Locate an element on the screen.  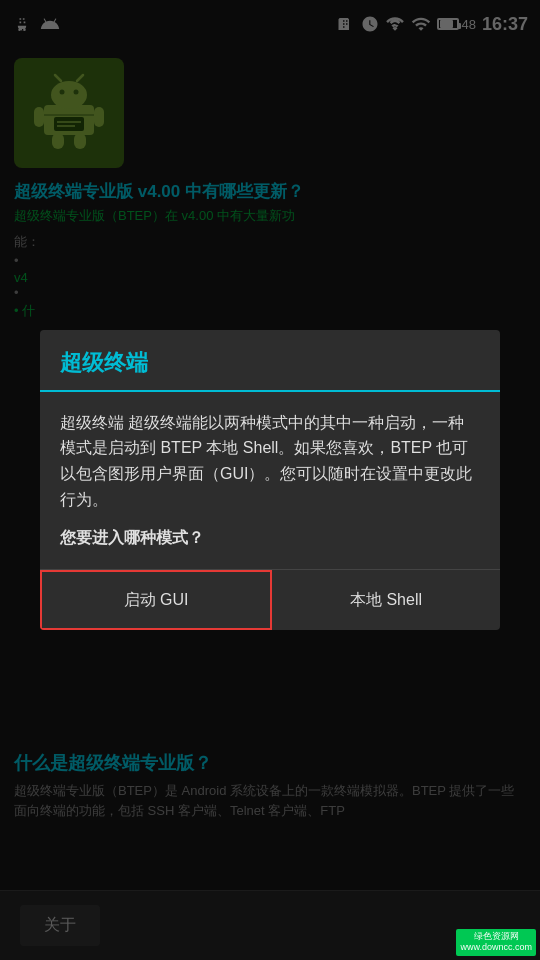
dialog-message: 超级终端 超级终端能以两种模式中的其中一种启动，一种模式是启动到 BTEP 本地… is located at coordinates (270, 461).